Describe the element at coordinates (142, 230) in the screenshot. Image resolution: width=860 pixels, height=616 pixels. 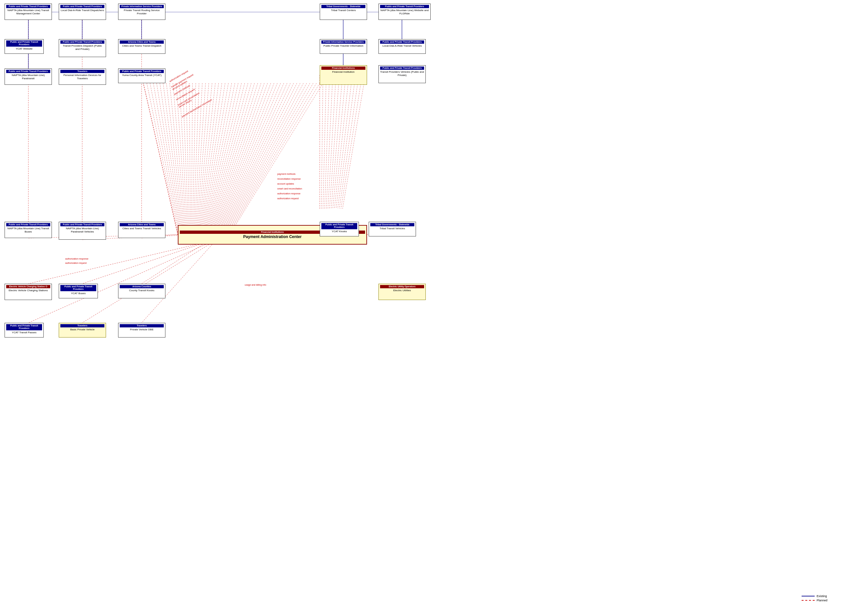
I see `node-cities-towns-transit-vehicles: Arizona Cities and Towns Cities and Town…` at that location.